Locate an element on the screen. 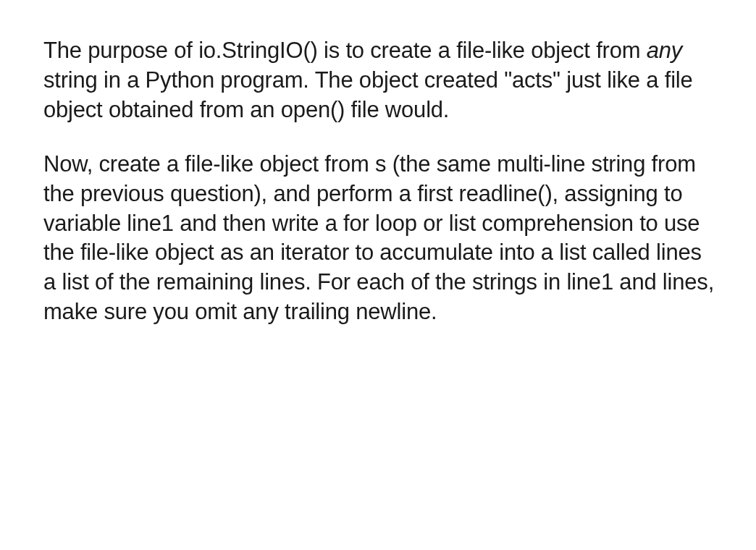  paragraph-1: The purpose of io.StringIO() is to creat… is located at coordinates (379, 81).